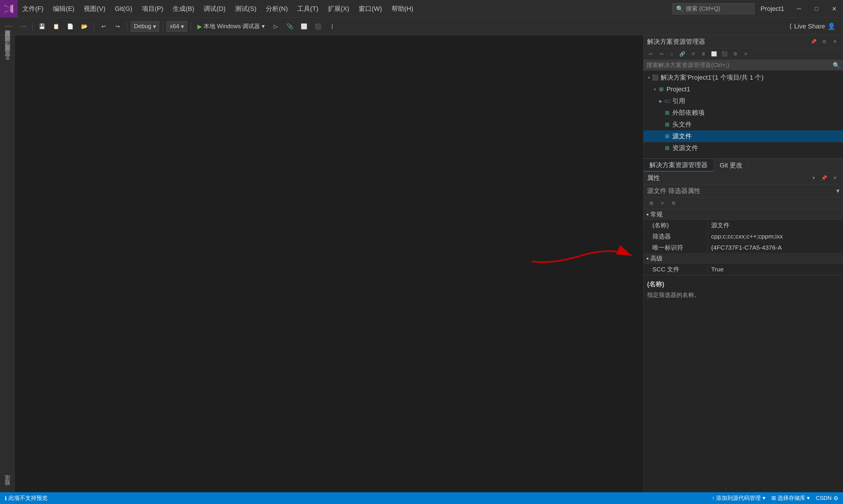 This screenshot has width=843, height=504. Describe the element at coordinates (817, 9) in the screenshot. I see `maximize-button: □` at that location.